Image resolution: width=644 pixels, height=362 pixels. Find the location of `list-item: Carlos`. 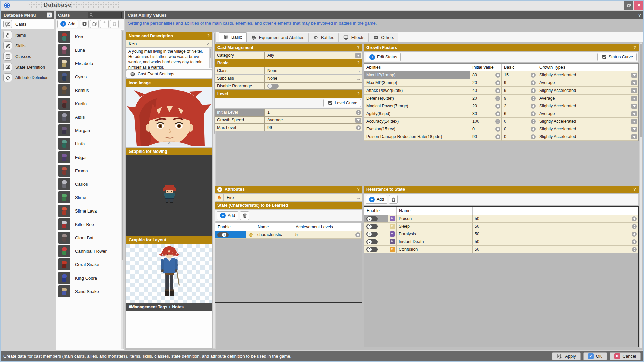

list-item: Carlos is located at coordinates (88, 184).